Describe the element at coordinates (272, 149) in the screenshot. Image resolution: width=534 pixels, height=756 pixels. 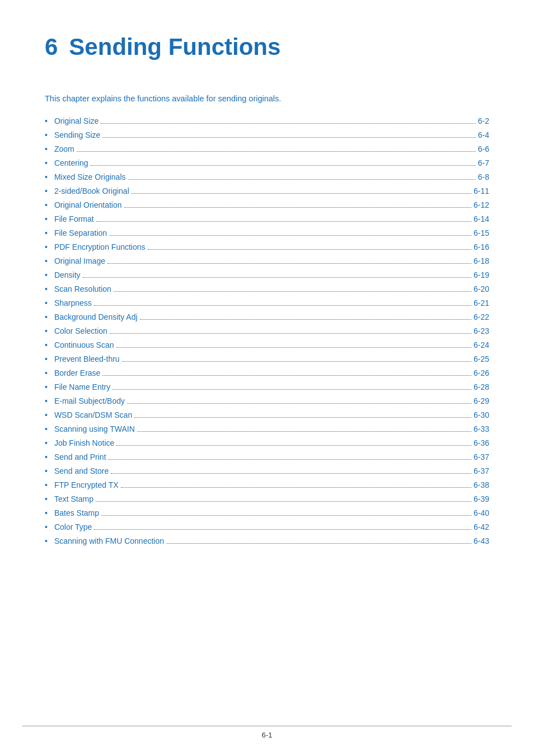
I see `toc-link: Zoom6-6` at that location.